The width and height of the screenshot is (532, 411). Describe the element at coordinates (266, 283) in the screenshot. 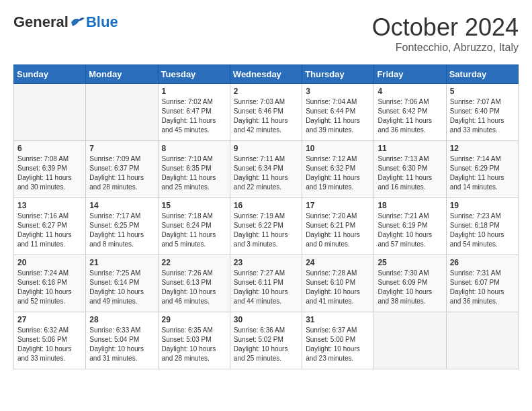

I see `calendar-week-row: 20Sunrise: 7:24 AM Sunset: 6:16 PM Dayli…` at that location.